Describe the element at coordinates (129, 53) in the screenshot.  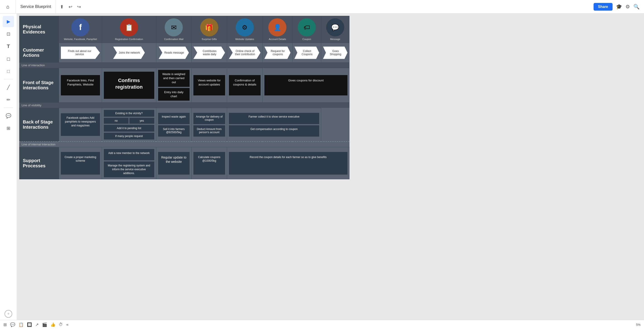
I see `ca-joins: Joins the network` at that location.